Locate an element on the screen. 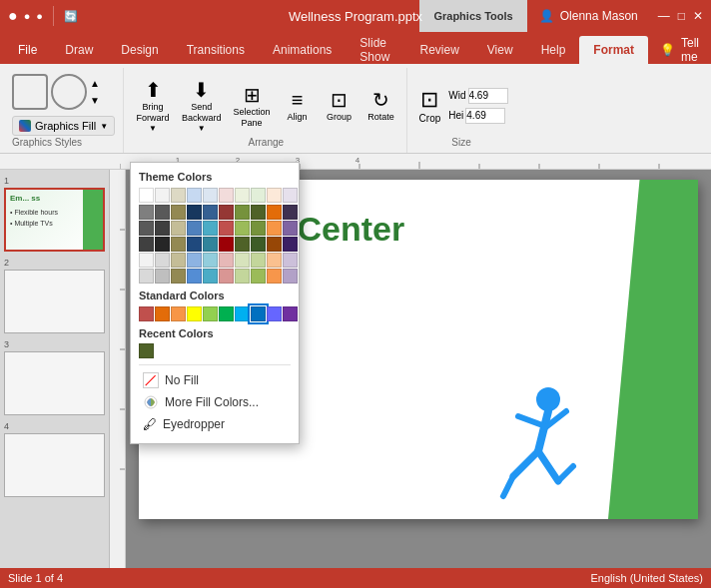 The width and height of the screenshot is (711, 588). send-backward-btn: ⬇ SendBackward ▼ is located at coordinates (202, 106).